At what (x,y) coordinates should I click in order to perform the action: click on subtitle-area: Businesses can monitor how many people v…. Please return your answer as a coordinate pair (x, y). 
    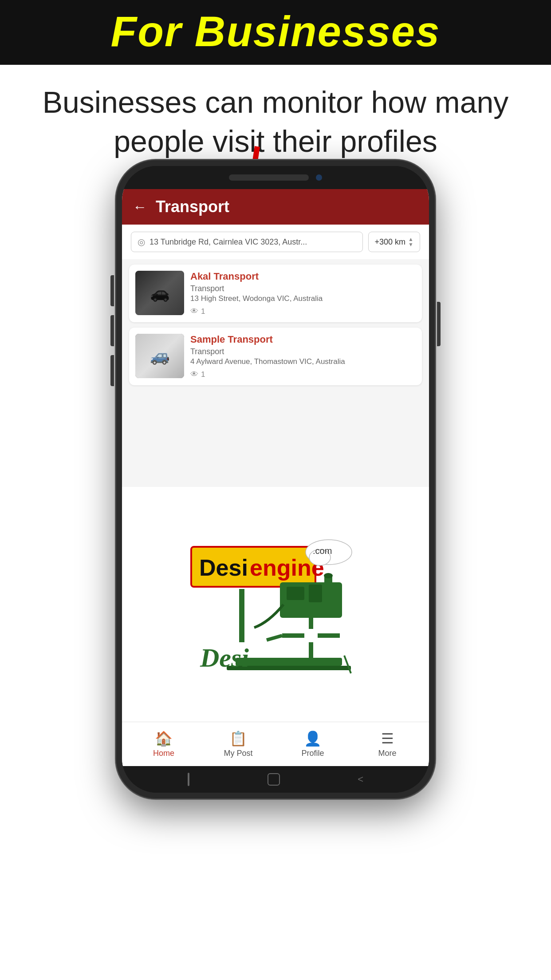
    Looking at the image, I should click on (276, 120).